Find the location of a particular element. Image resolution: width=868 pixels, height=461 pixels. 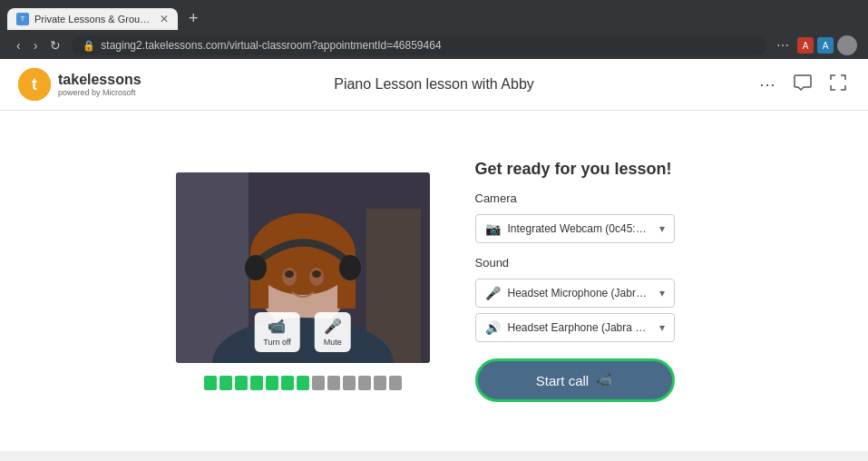

setup-panel: Get ready for you lesson! Camera 📷 Integ… is located at coordinates (584, 281).